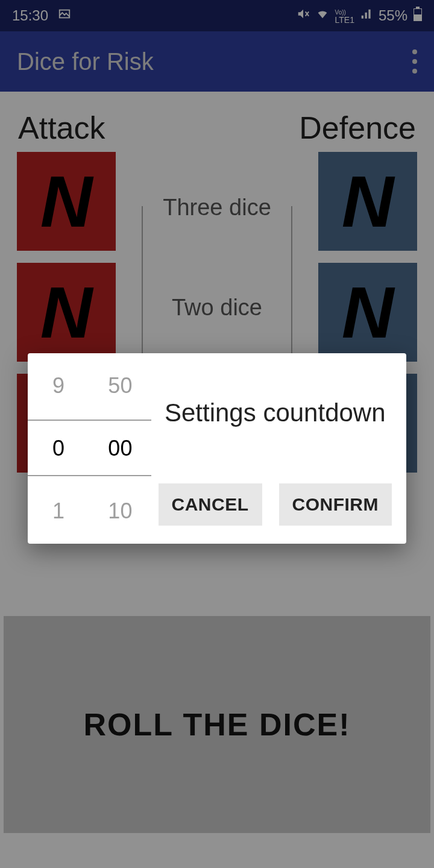 The height and width of the screenshot is (868, 434). I want to click on picker-prev: 9, so click(58, 386).